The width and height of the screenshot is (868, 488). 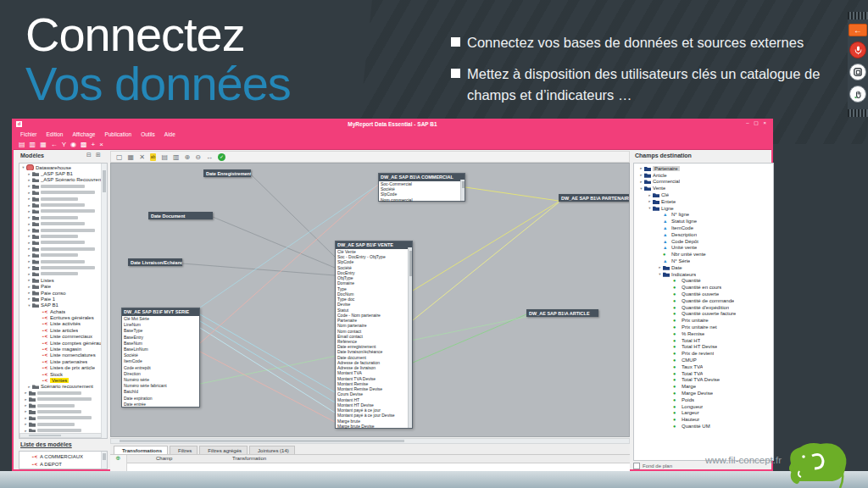 I want to click on field-row: Nom commercial, so click(x=420, y=200).